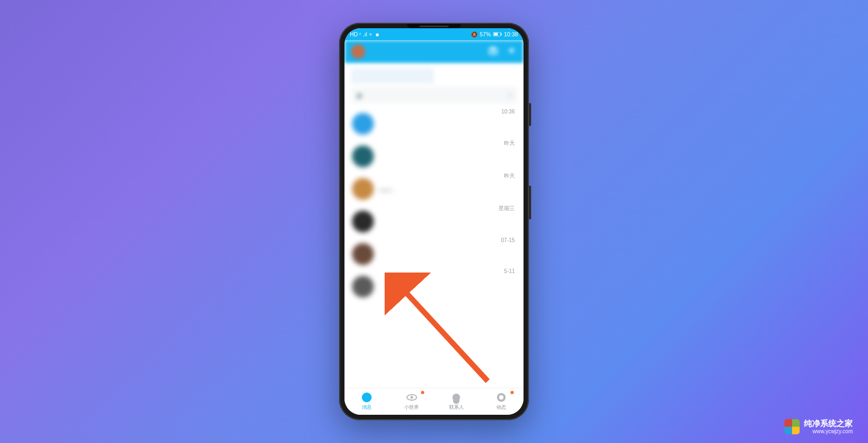 This screenshot has width=868, height=443. I want to click on sound-icon: 🔈, so click(360, 96).